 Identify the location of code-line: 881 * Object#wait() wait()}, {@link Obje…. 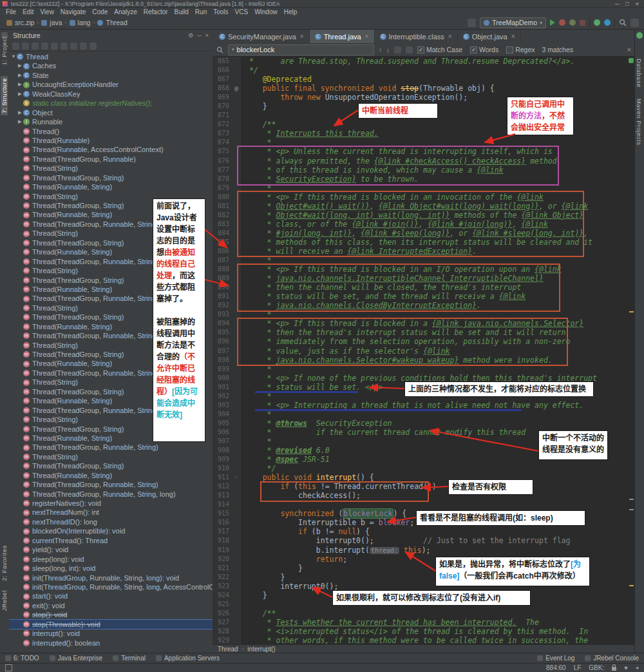
(424, 206).